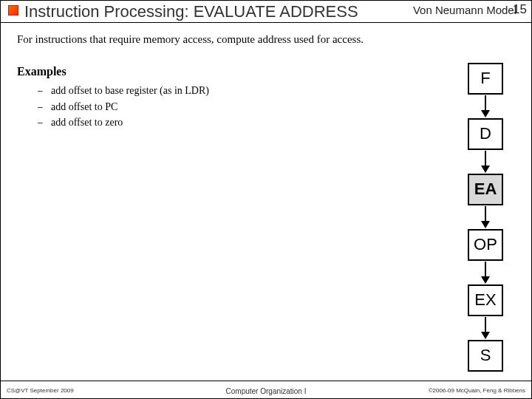  I want to click on pipeline-stage-d: D, so click(485, 134).